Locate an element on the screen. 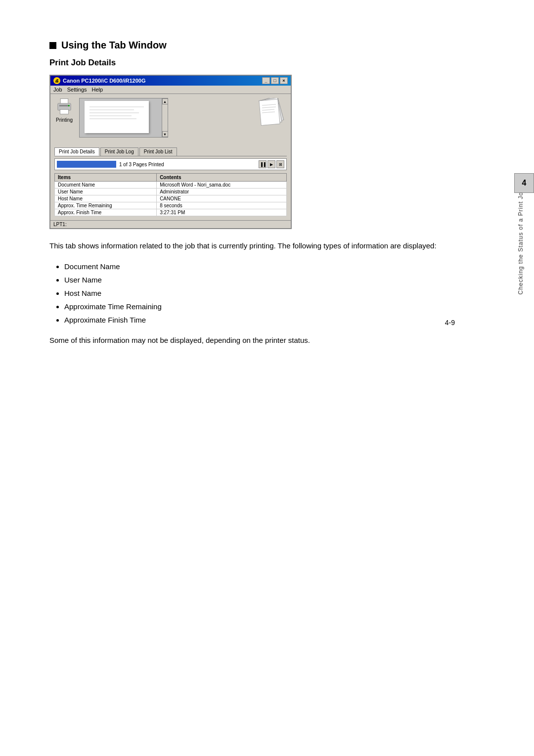 This screenshot has height=756, width=534. preview-scrollbar: ▲ ▼ is located at coordinates (165, 118).